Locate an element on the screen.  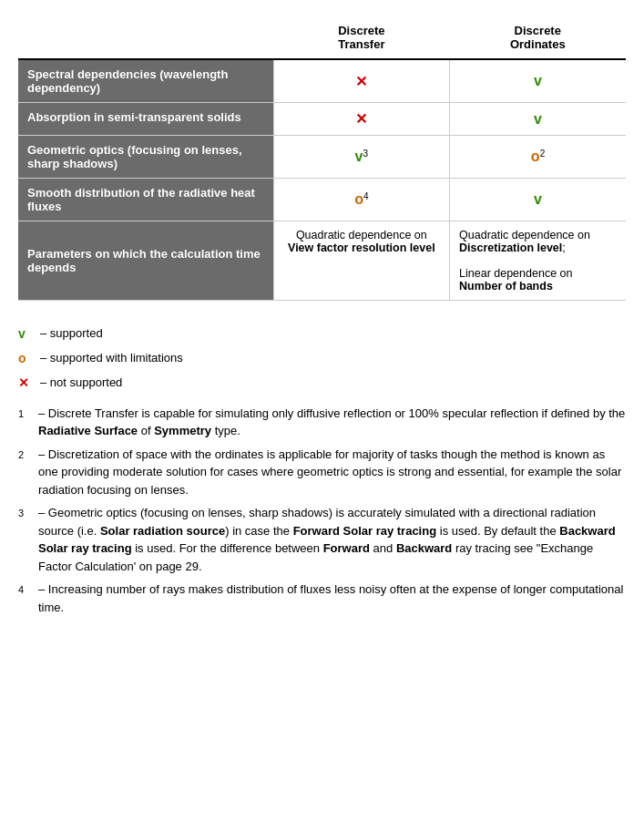
row-label-spectral: Spectral dependencies (wavelength depend… is located at coordinates (146, 81).